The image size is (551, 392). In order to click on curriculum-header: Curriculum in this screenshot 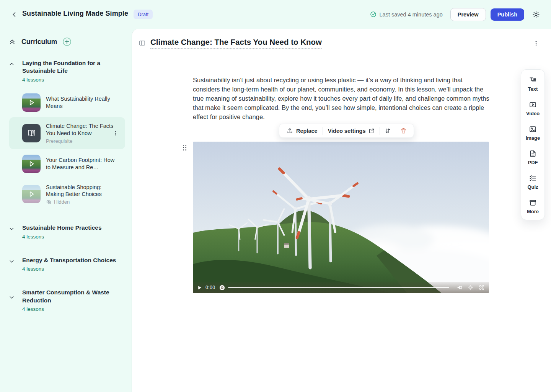, I will do `click(67, 42)`.